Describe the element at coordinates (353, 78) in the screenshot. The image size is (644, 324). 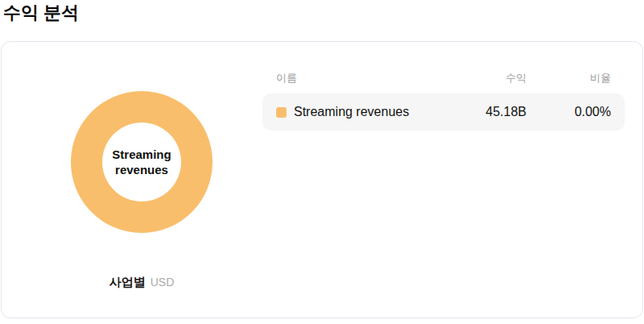
I see `header-name: 이름` at that location.